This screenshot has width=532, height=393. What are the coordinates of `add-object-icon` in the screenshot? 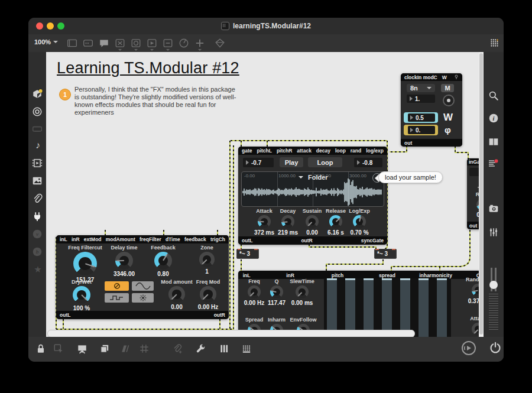 It's located at (200, 43).